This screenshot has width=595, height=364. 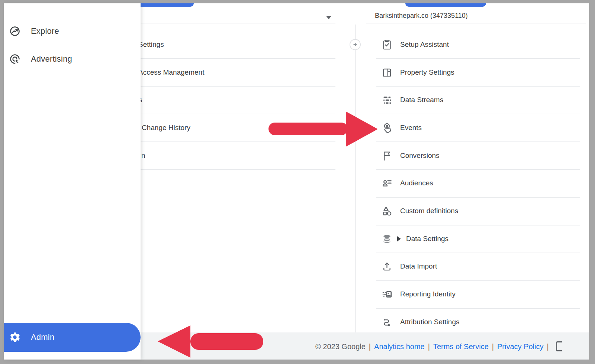 I want to click on property-menu-item-label: Events, so click(x=411, y=128).